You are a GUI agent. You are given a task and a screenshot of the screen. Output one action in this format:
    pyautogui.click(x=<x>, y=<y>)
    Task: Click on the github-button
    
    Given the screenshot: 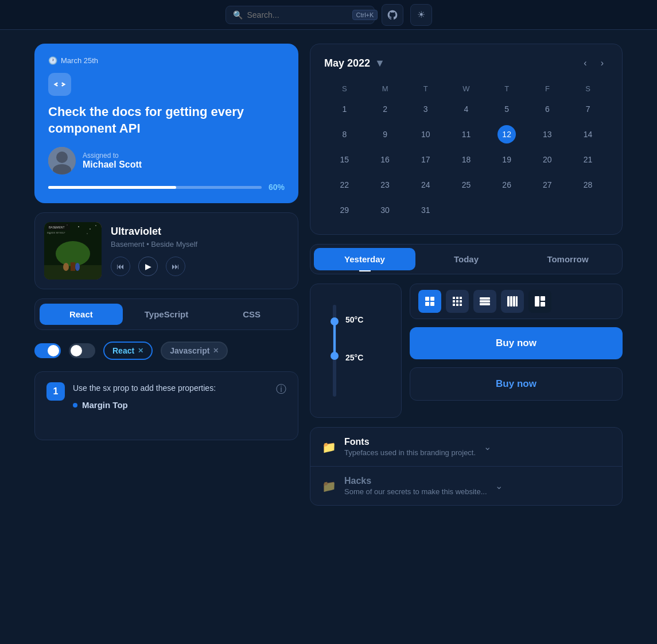 What is the action you would take?
    pyautogui.click(x=392, y=15)
    